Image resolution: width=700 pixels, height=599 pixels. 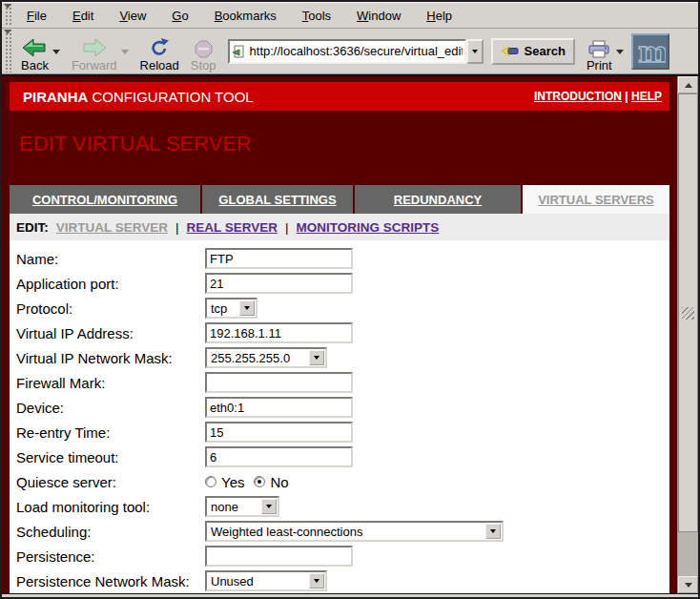 I want to click on selected-value: 255.255.255.0, so click(x=257, y=359).